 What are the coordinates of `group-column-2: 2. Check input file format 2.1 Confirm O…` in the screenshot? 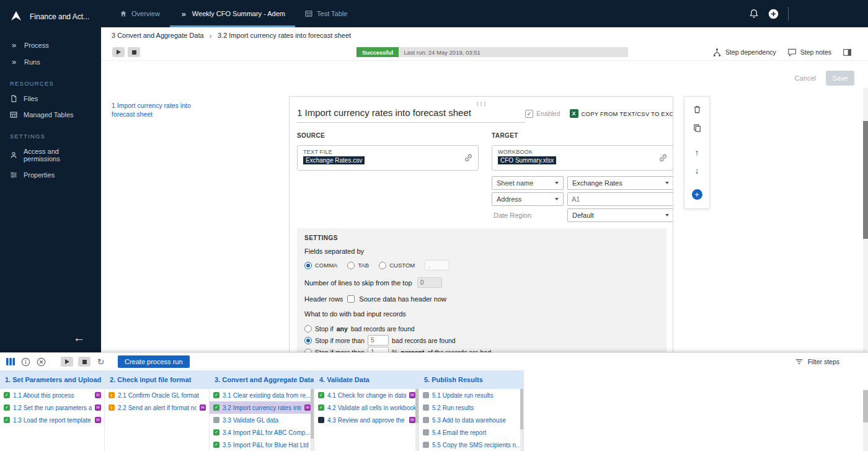 It's located at (157, 411).